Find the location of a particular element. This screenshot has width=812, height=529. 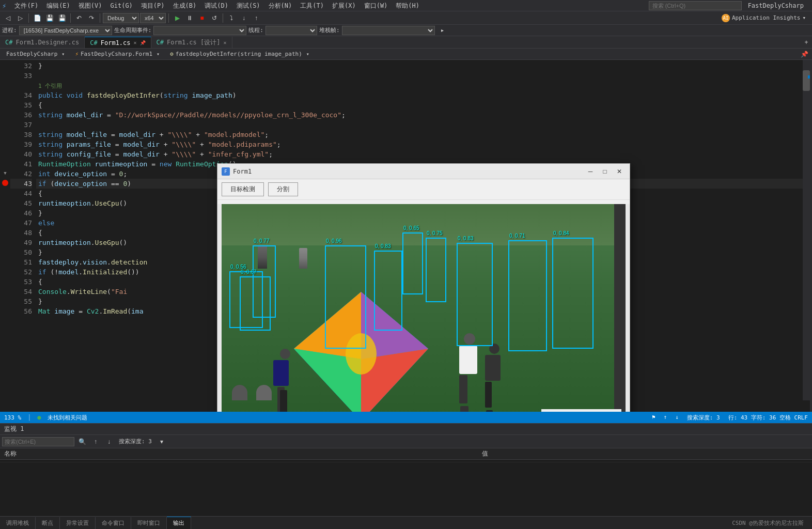

pin-btn: 📌 is located at coordinates (804, 54).